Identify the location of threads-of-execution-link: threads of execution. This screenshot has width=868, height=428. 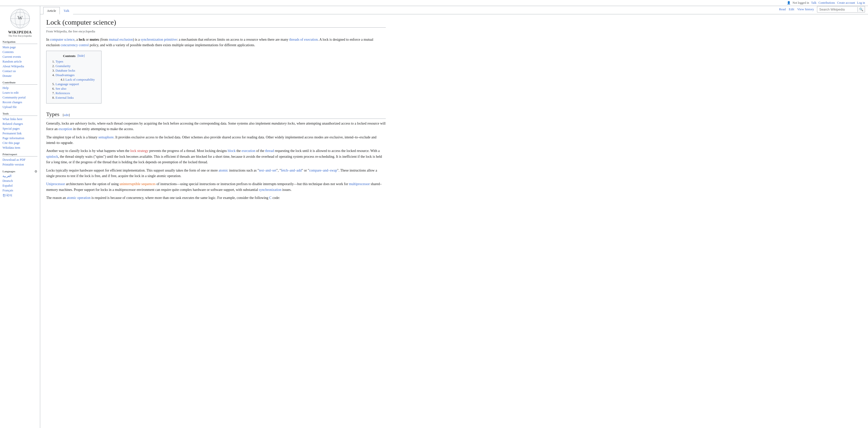
(304, 40).